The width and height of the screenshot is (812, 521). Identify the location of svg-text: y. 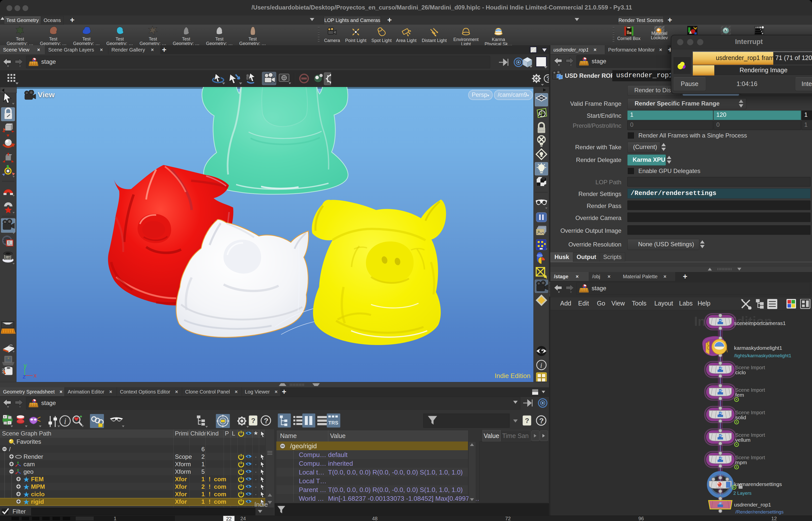
(25, 366).